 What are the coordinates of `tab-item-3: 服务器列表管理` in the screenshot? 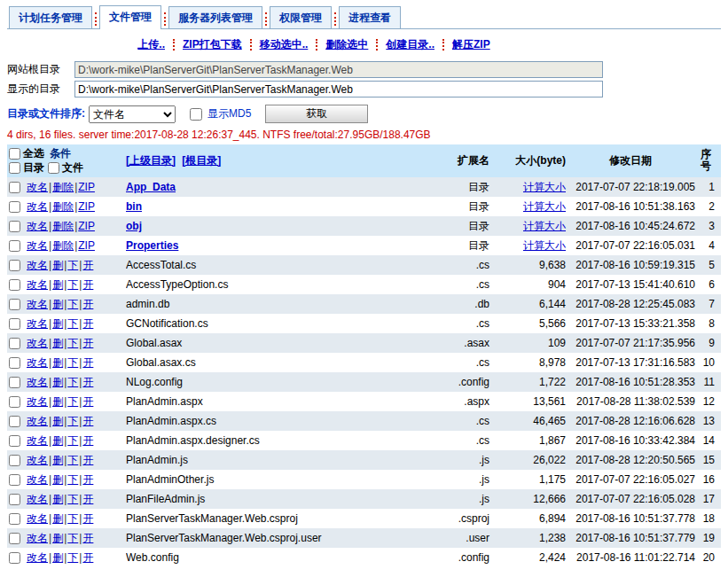 It's located at (215, 18).